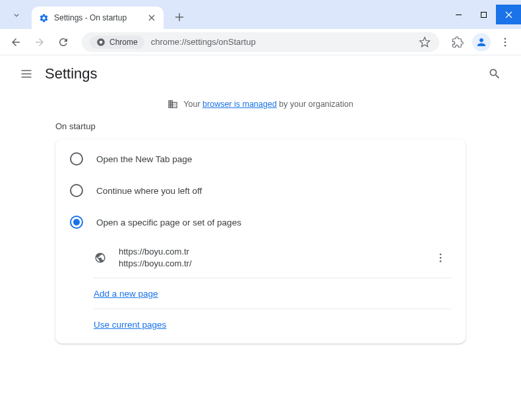  I want to click on hamburger-icon, so click(26, 74).